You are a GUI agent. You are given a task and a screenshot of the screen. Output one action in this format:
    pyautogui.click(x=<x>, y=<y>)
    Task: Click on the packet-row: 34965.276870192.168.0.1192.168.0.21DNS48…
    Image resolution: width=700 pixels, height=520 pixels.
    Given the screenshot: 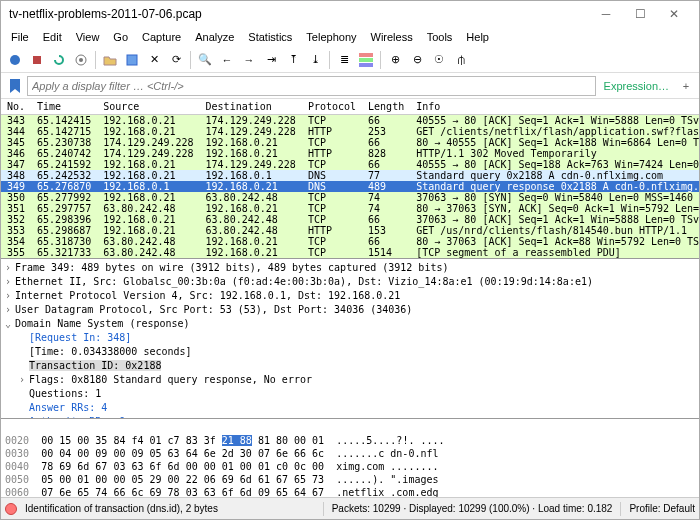 What is the action you would take?
    pyautogui.click(x=350, y=186)
    